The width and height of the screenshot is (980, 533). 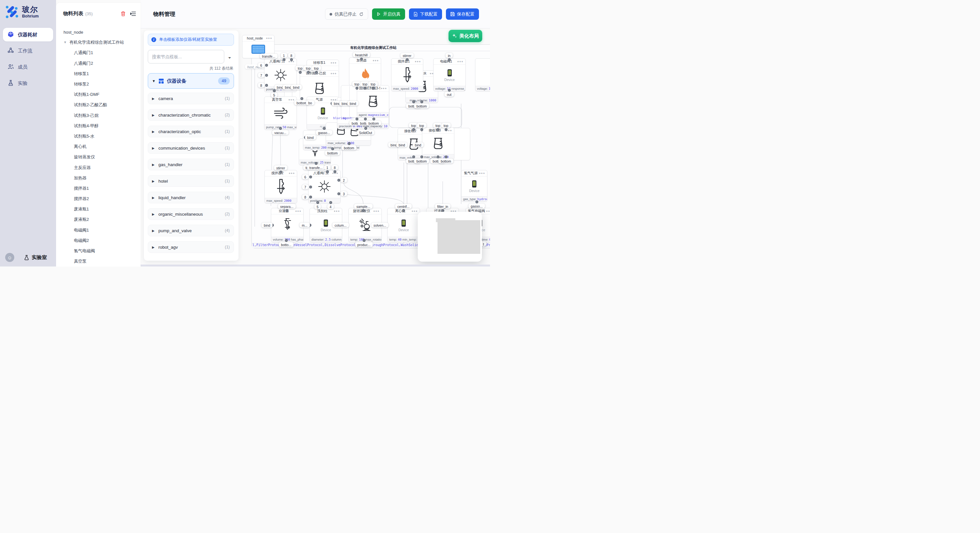 What do you see at coordinates (474, 186) in the screenshot?
I see `canvas-node-氢气气源: 氢气气源●●●Devicegas_type: hydrogen max_pre` at bounding box center [474, 186].